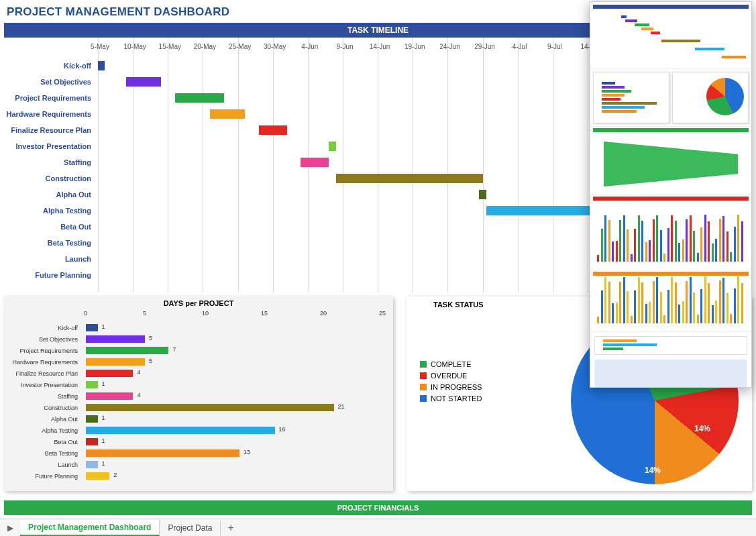  Describe the element at coordinates (45, 374) in the screenshot. I see `days-row-label: Finalize Resource Plan` at that location.